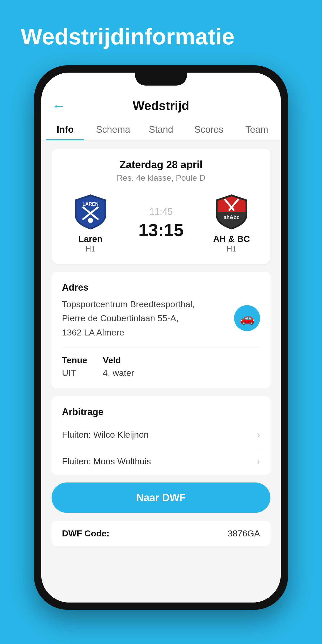 The width and height of the screenshot is (322, 644). What do you see at coordinates (161, 436) in the screenshot?
I see `arbitrage-section: Arbitrage Fluiten: Wilco Kleijnen › Flui…` at bounding box center [161, 436].